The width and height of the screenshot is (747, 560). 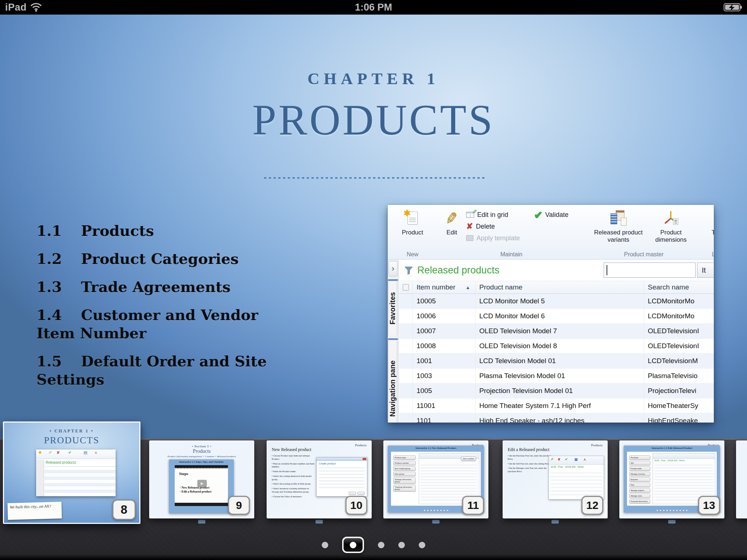 What do you see at coordinates (672, 522) in the screenshot?
I see `thumb-position-marker` at bounding box center [672, 522].